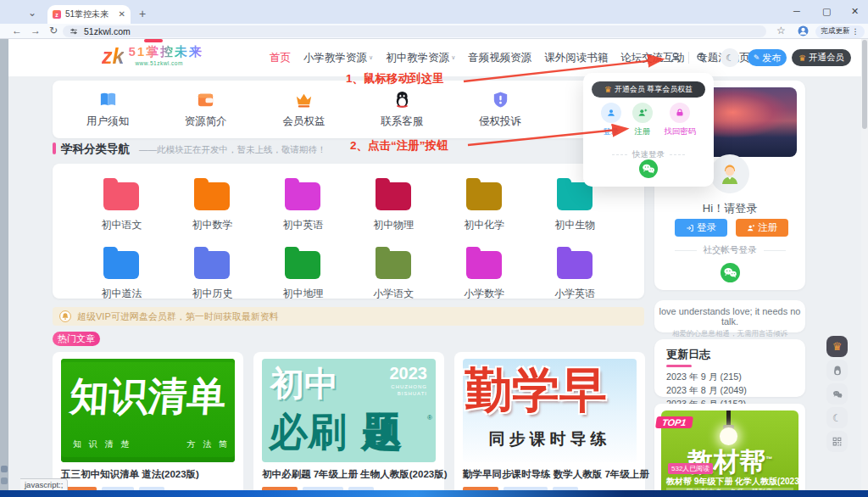 The height and width of the screenshot is (497, 868). Describe the element at coordinates (89, 14) in the screenshot. I see `browser-tab: z 51掌控未来 ✕` at that location.